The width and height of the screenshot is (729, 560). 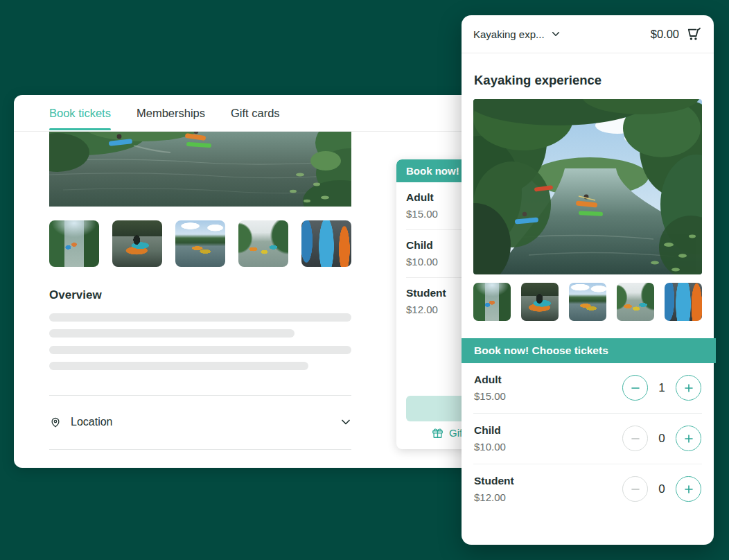 What do you see at coordinates (662, 388) in the screenshot?
I see `quantity-value: 1` at bounding box center [662, 388].